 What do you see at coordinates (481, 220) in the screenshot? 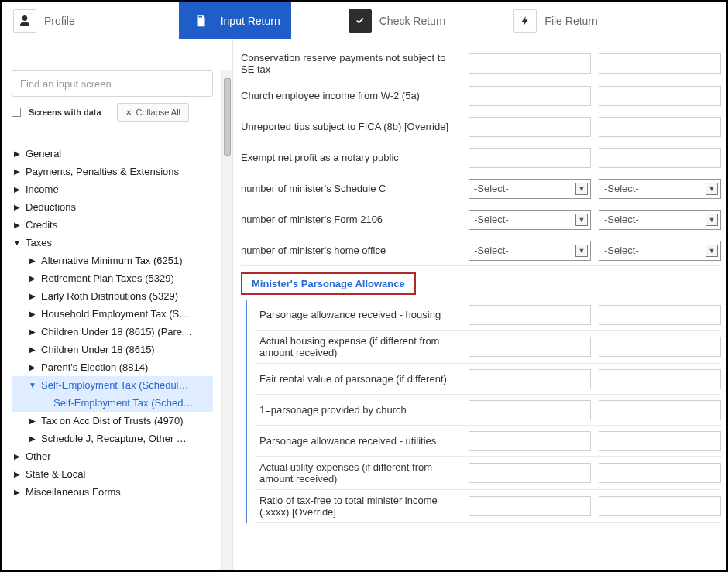
I see `form-row: number of minister's Form 2106-Select-▼-…` at bounding box center [481, 220].